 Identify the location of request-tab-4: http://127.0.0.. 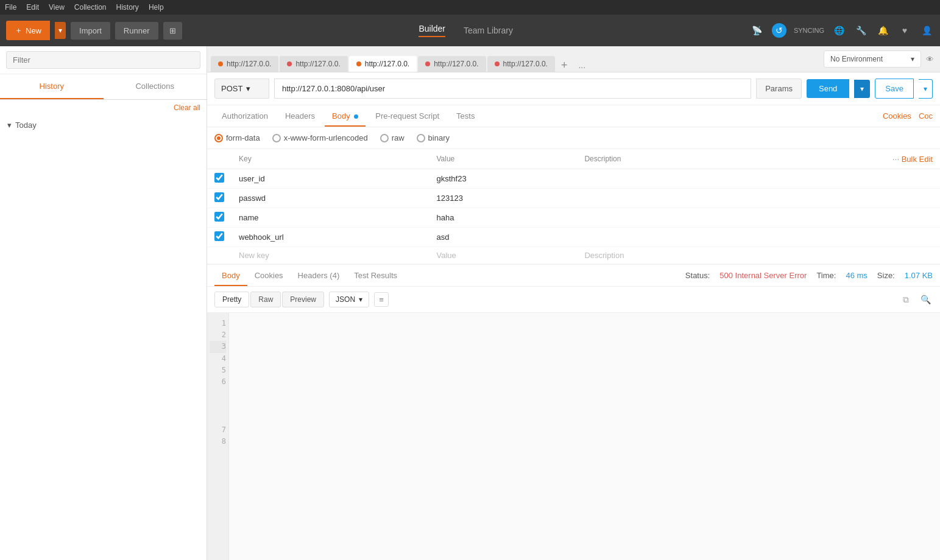
(452, 64).